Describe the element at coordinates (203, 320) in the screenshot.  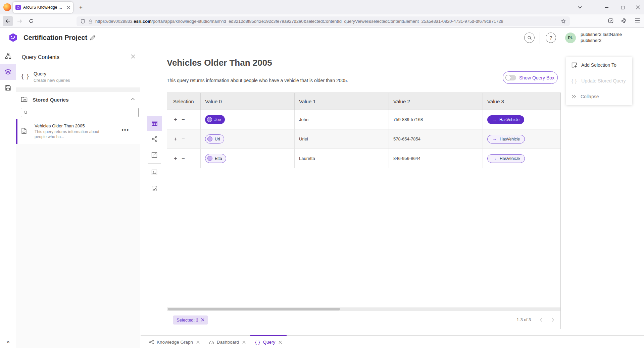
I see `clear-selection-icon` at that location.